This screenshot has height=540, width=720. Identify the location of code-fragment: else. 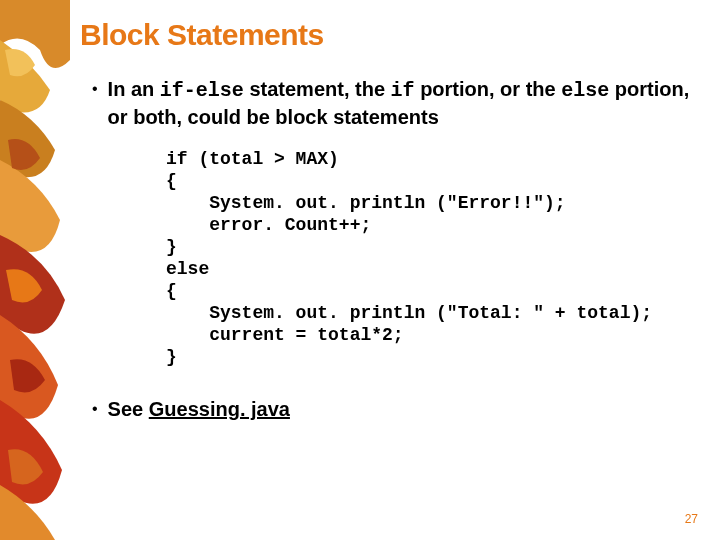
(585, 90).